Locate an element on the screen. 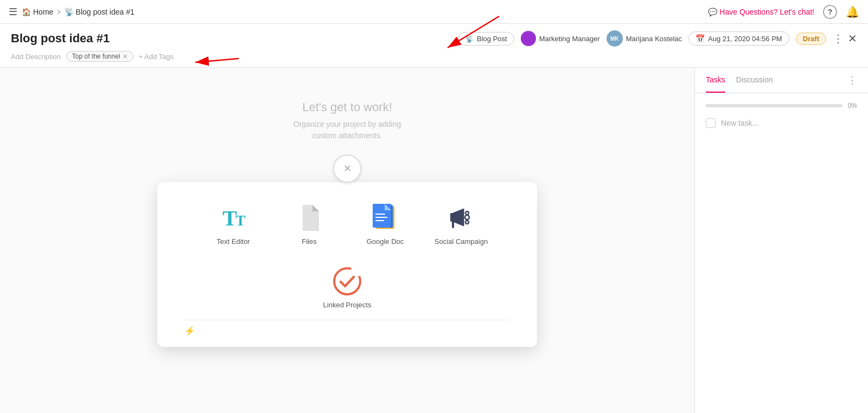 The height and width of the screenshot is (413, 868). tags-row: Add Description Top of the funnel ✕ + Ad… is located at coordinates (434, 56).